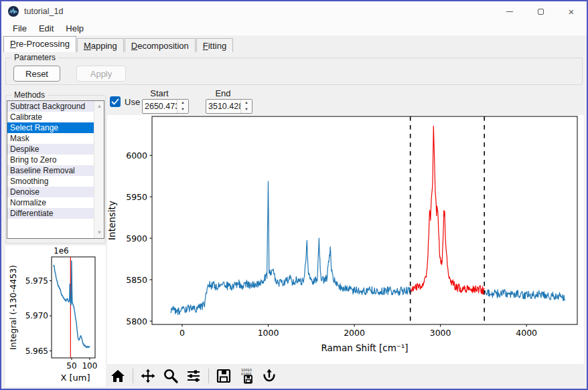 This screenshot has width=588, height=390. Describe the element at coordinates (56, 160) in the screenshot. I see `method-item-bring-to-zero: Bring to Zero` at that location.